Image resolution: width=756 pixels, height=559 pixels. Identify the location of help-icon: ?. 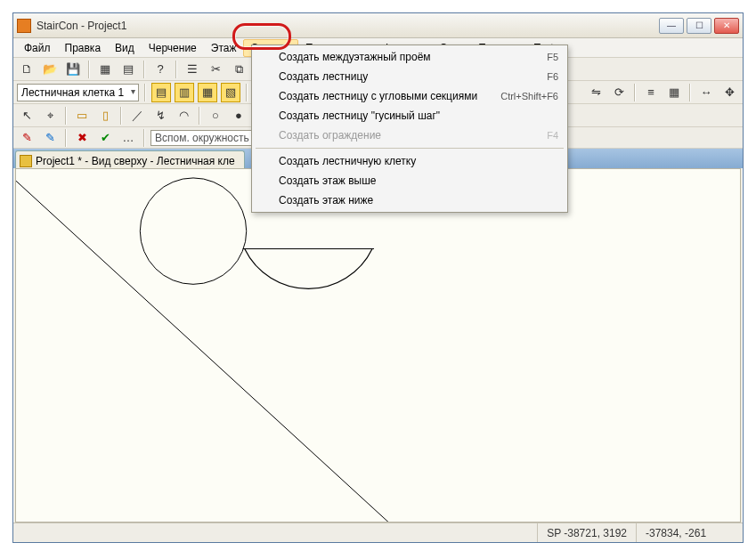
(160, 69).